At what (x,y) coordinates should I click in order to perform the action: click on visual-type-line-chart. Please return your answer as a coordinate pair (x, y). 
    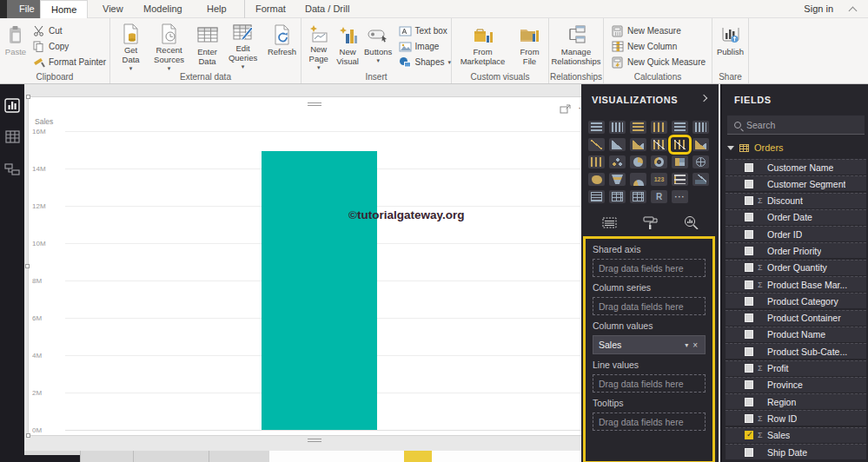
    Looking at the image, I should click on (596, 144).